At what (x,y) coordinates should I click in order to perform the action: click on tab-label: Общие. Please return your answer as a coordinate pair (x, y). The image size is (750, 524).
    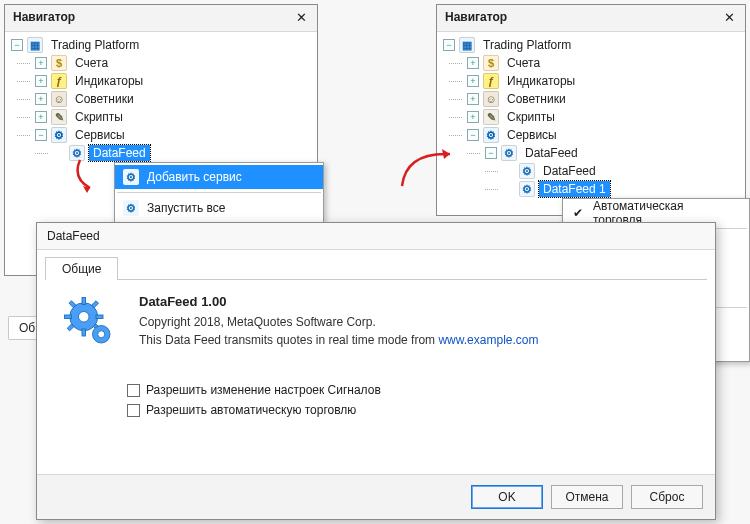
    Looking at the image, I should click on (82, 269).